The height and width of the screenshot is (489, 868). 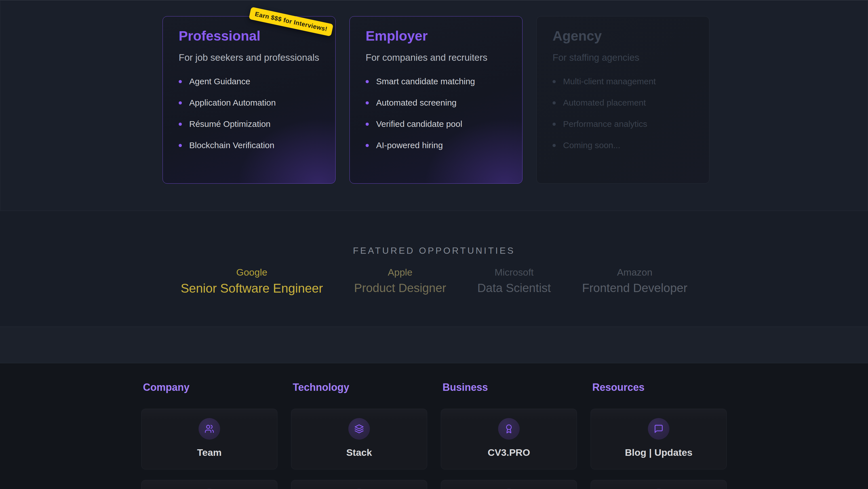 I want to click on footer-card-label: Stack, so click(x=359, y=453).